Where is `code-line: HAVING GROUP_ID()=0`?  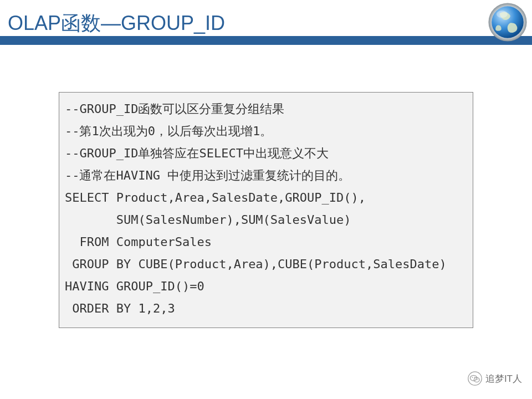
code-line: HAVING GROUP_ID()=0 is located at coordinates (266, 287).